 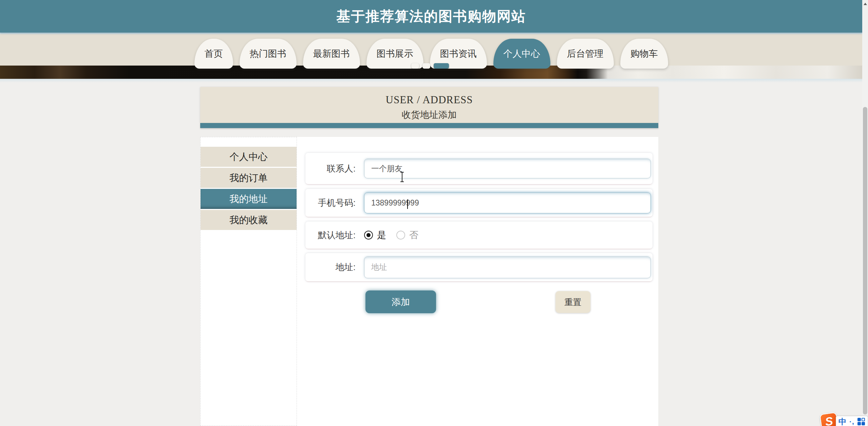 I want to click on carousel-pagination, so click(x=430, y=66).